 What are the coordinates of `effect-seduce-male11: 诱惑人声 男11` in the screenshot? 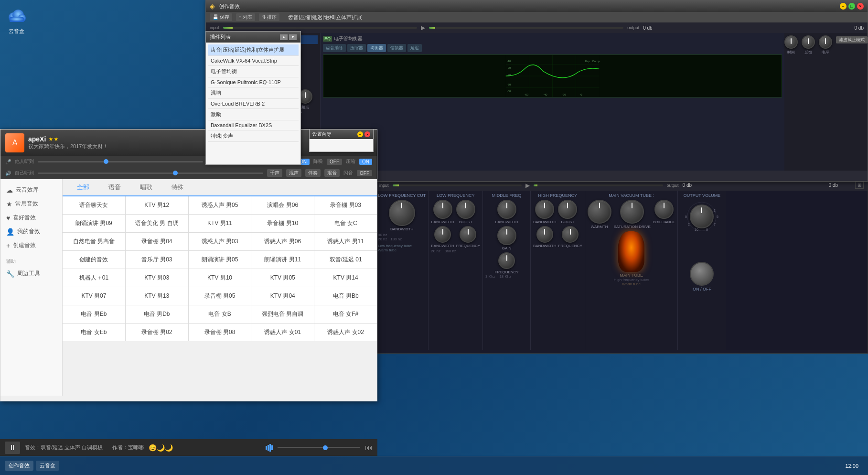 It's located at (346, 242).